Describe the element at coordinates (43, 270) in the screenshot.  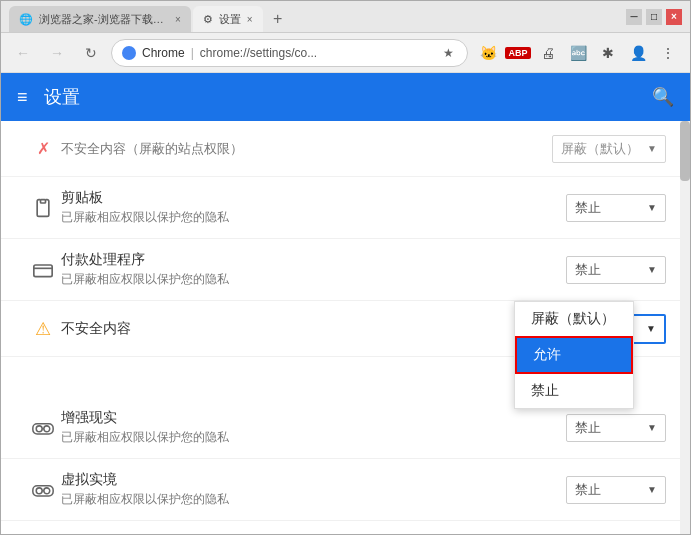
I see `payment-icon` at that location.